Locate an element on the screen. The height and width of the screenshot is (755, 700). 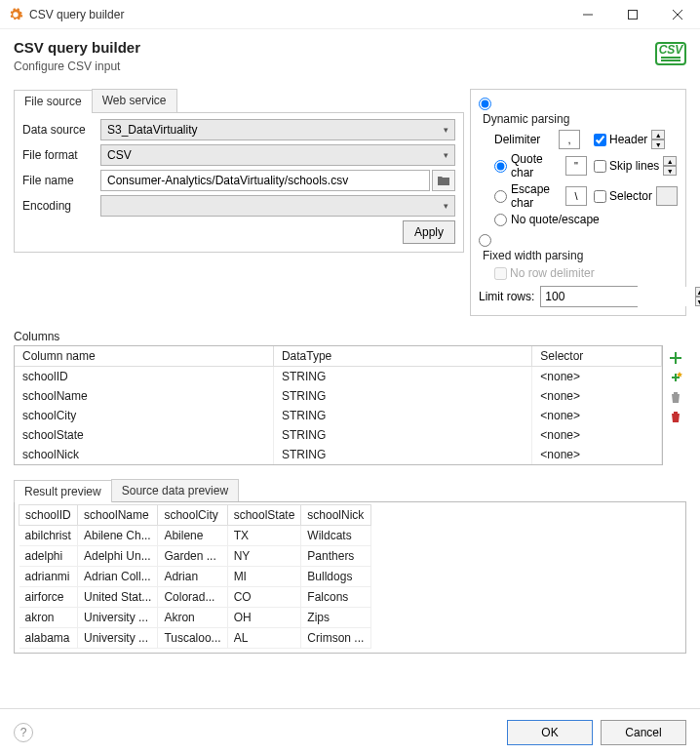
col-header-name: Column name is located at coordinates (144, 357).